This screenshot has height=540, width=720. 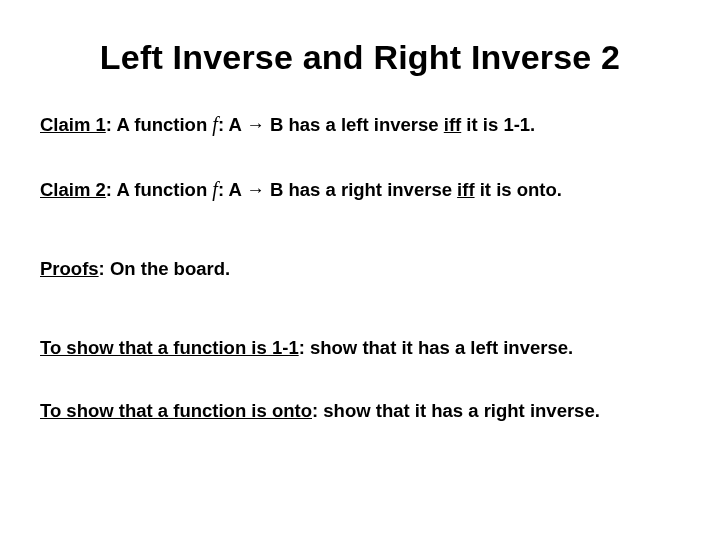 I want to click on proofs-text: : On the board., so click(x=165, y=268).